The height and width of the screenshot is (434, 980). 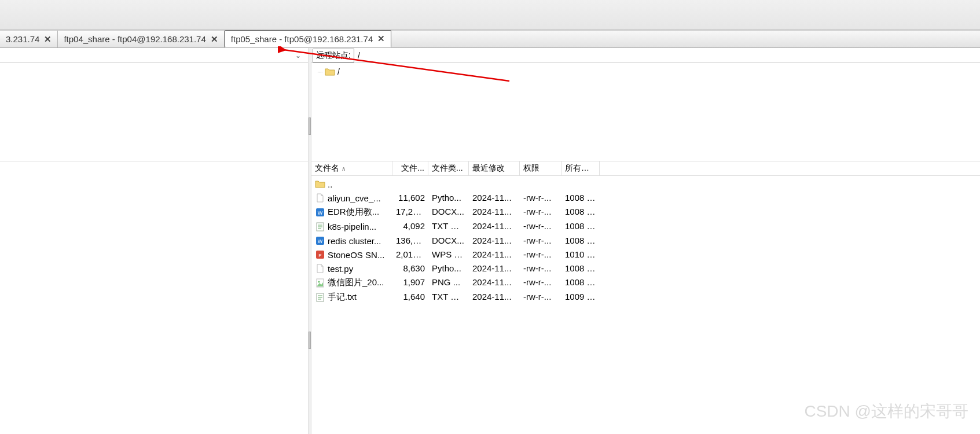 What do you see at coordinates (646, 198) in the screenshot?
I see `file-row: aliyun_cve_...11,602Pytho...2024-11...-r…` at bounding box center [646, 198].